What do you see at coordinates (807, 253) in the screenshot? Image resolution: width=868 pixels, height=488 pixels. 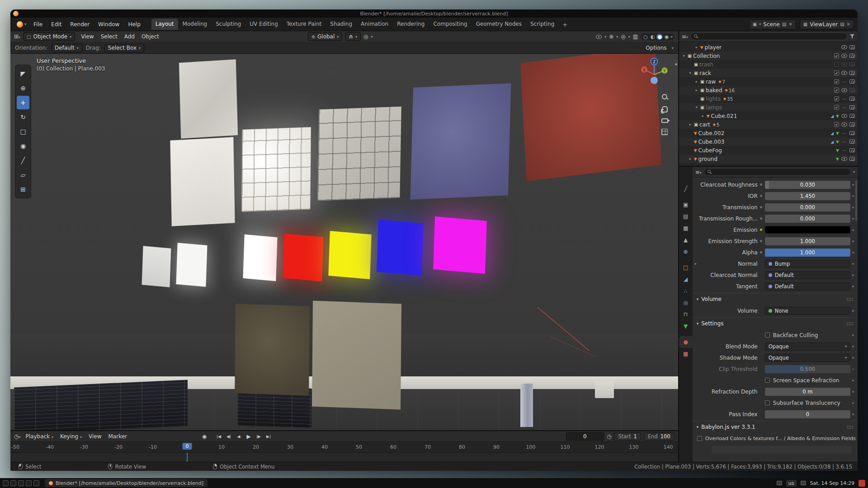 I see `slider-alpha: 1.000` at bounding box center [807, 253].